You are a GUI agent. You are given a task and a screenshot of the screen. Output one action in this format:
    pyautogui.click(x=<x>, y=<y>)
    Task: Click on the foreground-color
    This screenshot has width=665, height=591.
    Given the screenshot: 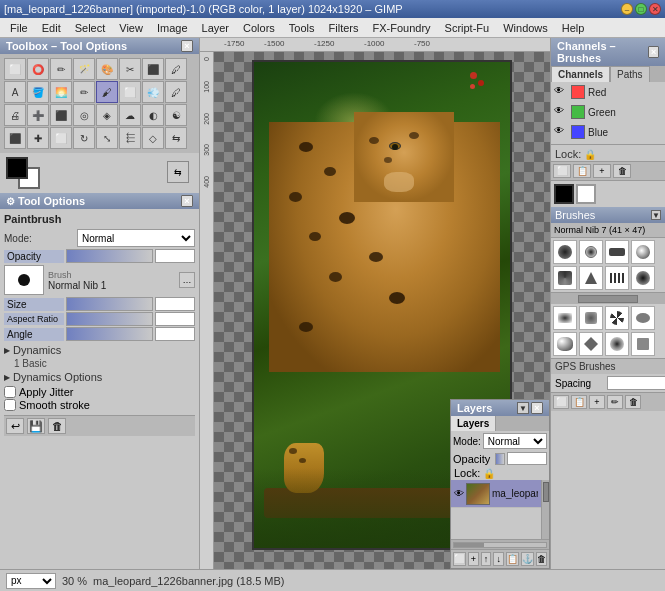 What is the action you would take?
    pyautogui.click(x=17, y=168)
    